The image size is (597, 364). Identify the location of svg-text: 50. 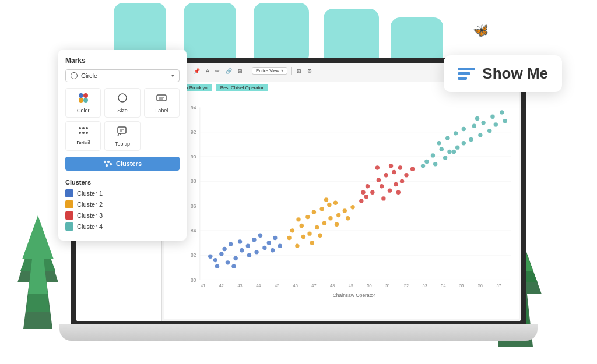
(369, 285).